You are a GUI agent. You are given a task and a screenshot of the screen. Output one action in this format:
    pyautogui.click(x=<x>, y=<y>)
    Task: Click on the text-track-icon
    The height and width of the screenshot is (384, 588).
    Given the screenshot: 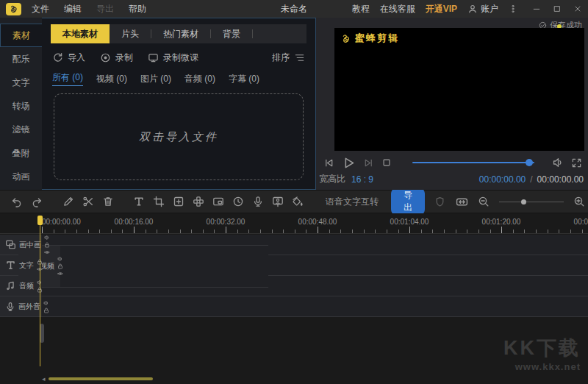 What is the action you would take?
    pyautogui.click(x=10, y=265)
    